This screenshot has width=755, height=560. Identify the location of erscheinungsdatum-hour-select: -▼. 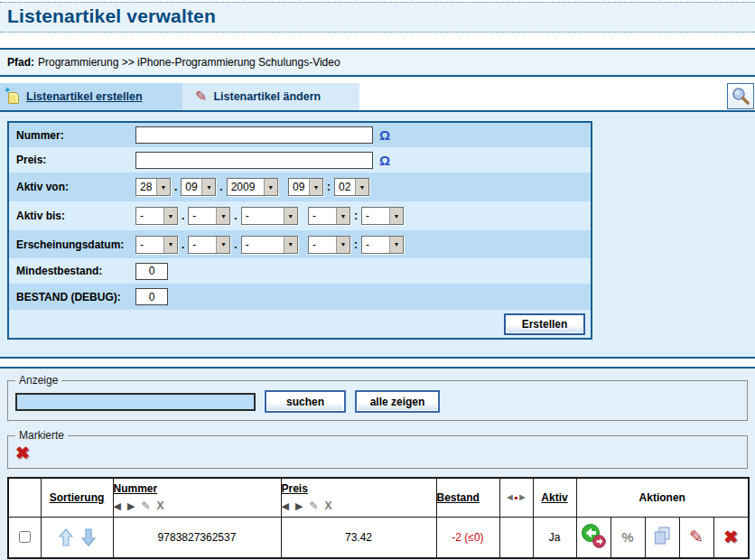
(329, 245).